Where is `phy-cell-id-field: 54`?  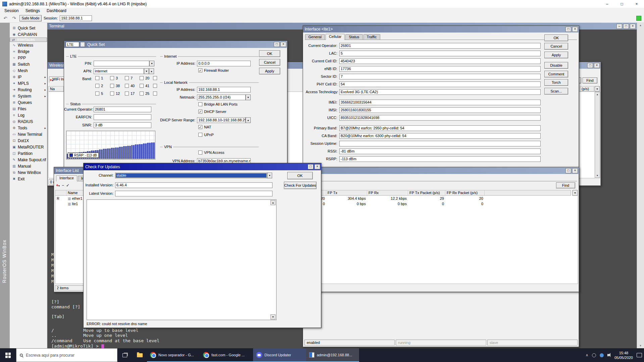
phy-cell-id-field: 54 is located at coordinates (440, 84).